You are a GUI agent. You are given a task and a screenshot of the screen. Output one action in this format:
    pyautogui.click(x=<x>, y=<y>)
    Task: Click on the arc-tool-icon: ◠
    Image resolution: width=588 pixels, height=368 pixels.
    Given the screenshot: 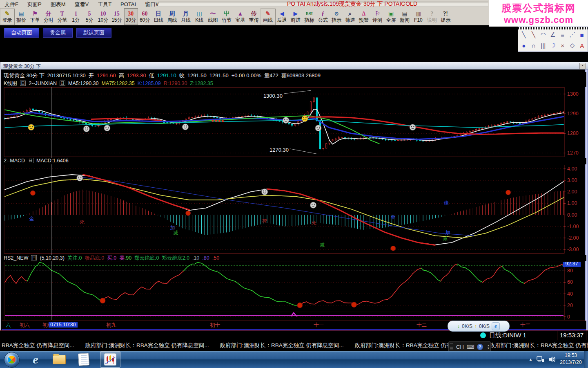 What is the action you would take?
    pyautogui.click(x=543, y=35)
    